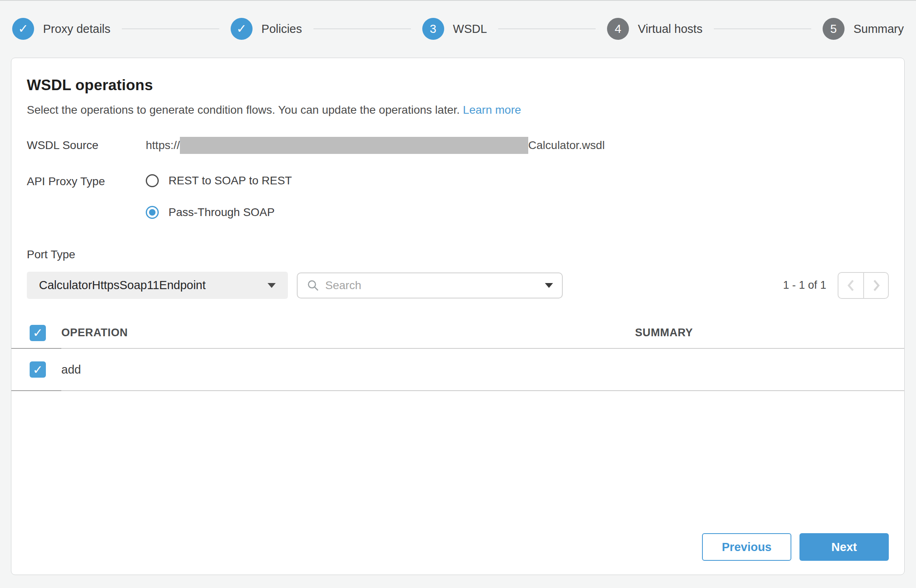  What do you see at coordinates (435, 285) in the screenshot?
I see `search-input` at bounding box center [435, 285].